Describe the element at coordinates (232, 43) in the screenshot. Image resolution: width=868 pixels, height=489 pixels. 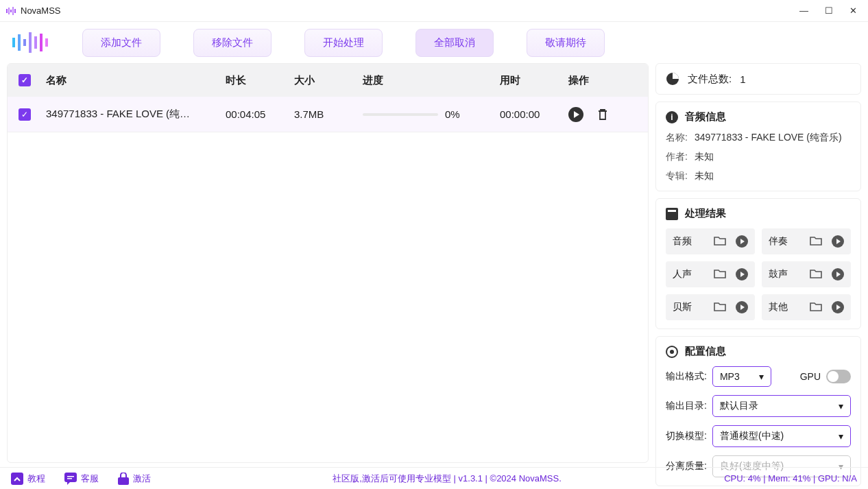
I see `remove-file-button: 移除文件` at that location.